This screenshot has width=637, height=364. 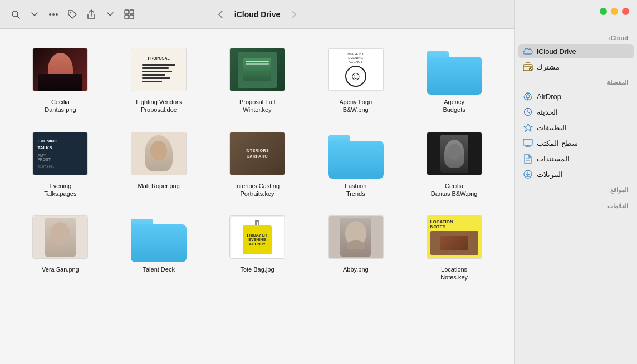 What do you see at coordinates (604, 11) in the screenshot?
I see `maximize-button` at bounding box center [604, 11].